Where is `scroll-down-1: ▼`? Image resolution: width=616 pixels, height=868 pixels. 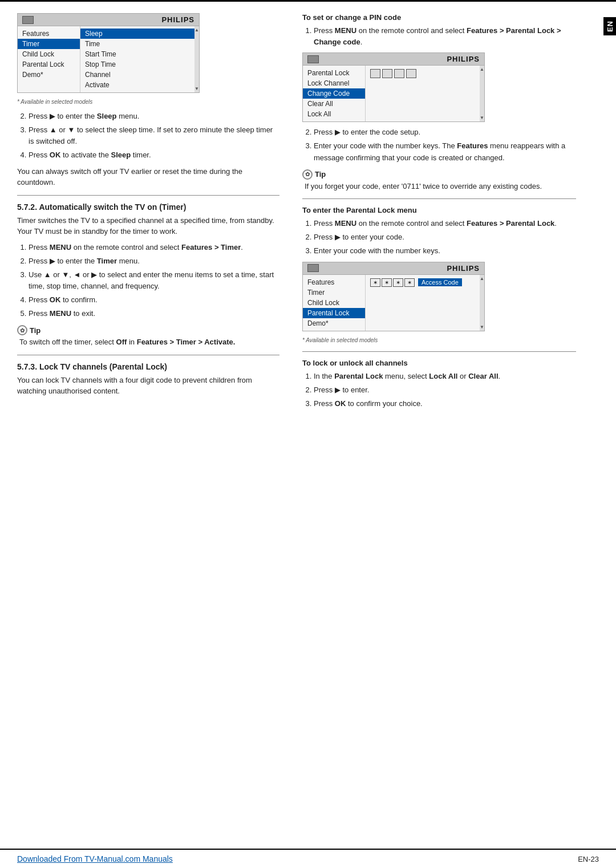
scroll-down-1: ▼ is located at coordinates (197, 89).